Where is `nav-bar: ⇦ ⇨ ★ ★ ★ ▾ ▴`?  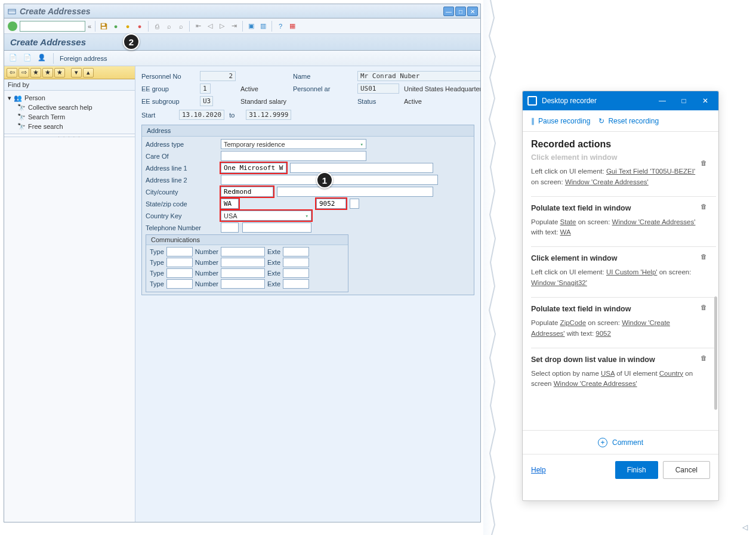 nav-bar: ⇦ ⇨ ★ ★ ★ ▾ ▴ is located at coordinates (69, 73).